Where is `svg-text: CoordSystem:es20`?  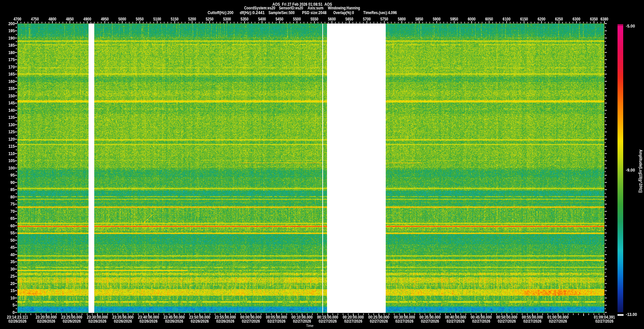
svg-text: CoordSystem:es20 is located at coordinates (260, 8).